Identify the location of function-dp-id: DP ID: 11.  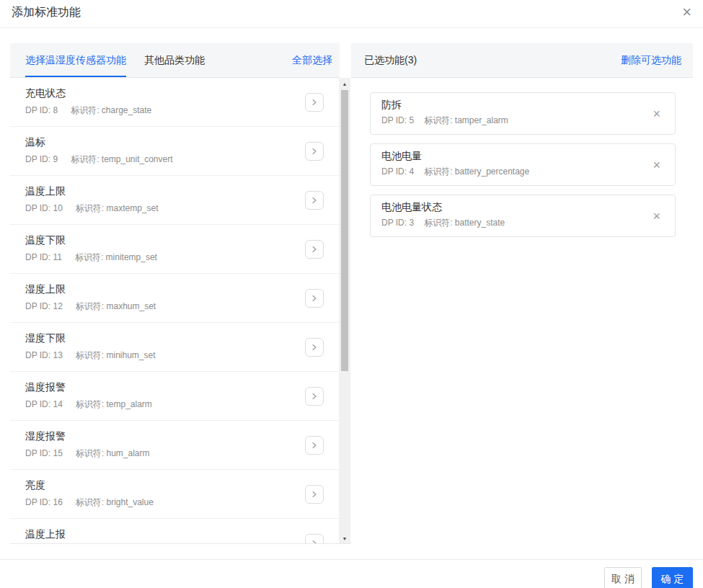
(43, 257).